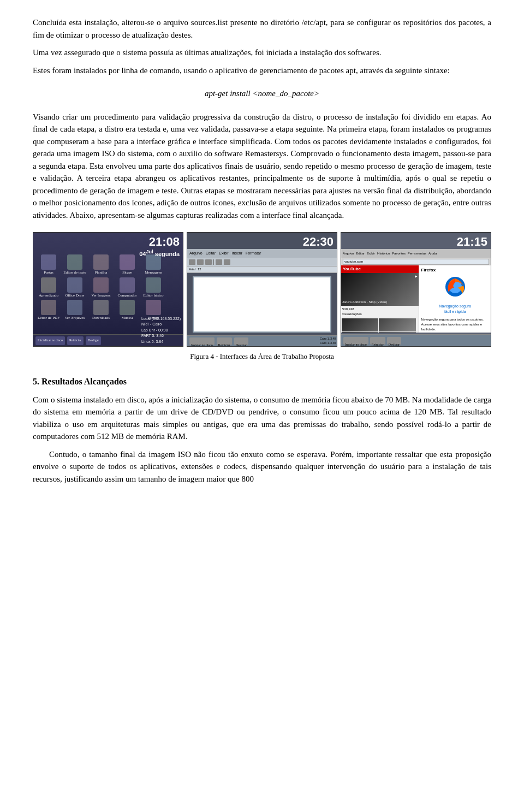  Describe the element at coordinates (262, 418) in the screenshot. I see `paragraph-5: Com o sistema instalado em disco, após a…` at that location.